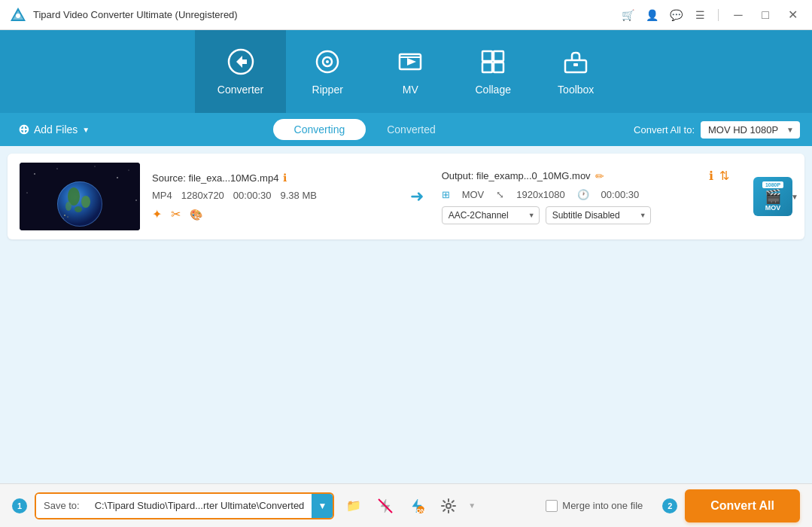 This screenshot has height=527, width=812. Describe the element at coordinates (700, 15) in the screenshot. I see `menu-icon: ☰` at that location.